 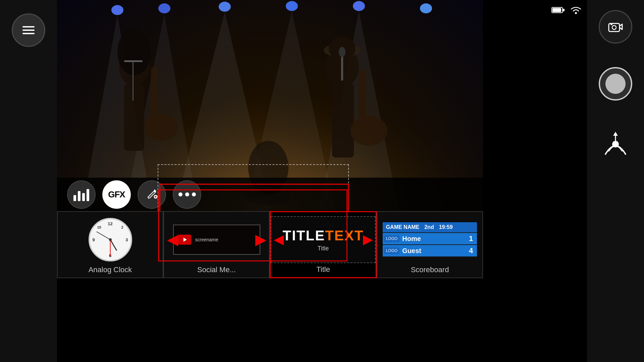 I want to click on game-name-text: GAME NAME, so click(x=403, y=227).